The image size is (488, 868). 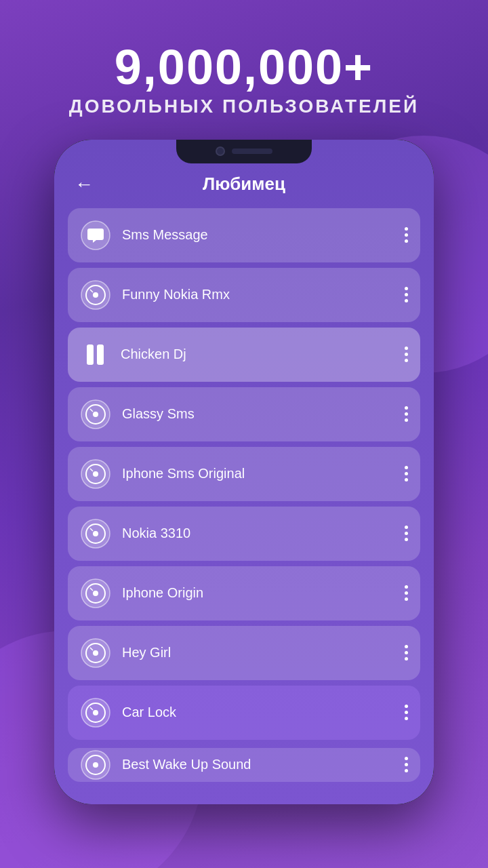 I want to click on list-item: Car Lock, so click(x=244, y=713).